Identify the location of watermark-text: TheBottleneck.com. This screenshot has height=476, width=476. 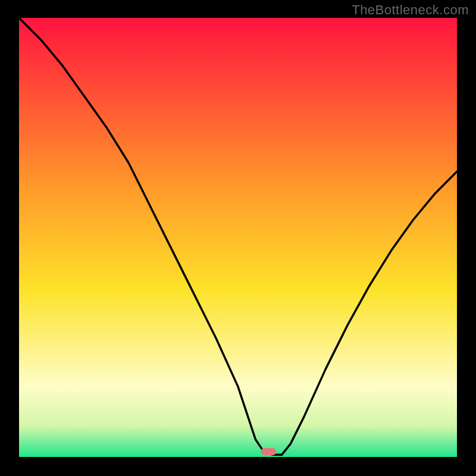
(411, 10).